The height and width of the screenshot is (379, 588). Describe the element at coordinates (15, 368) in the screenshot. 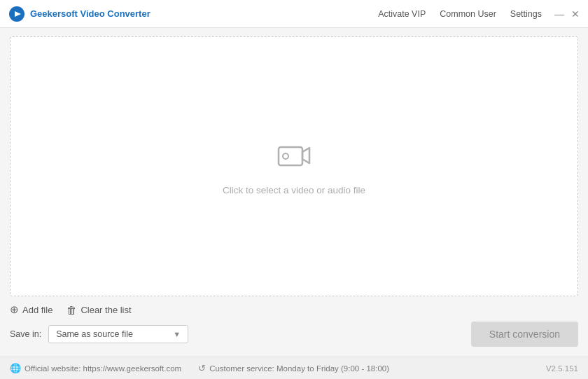

I see `globe-icon: 🌐` at that location.